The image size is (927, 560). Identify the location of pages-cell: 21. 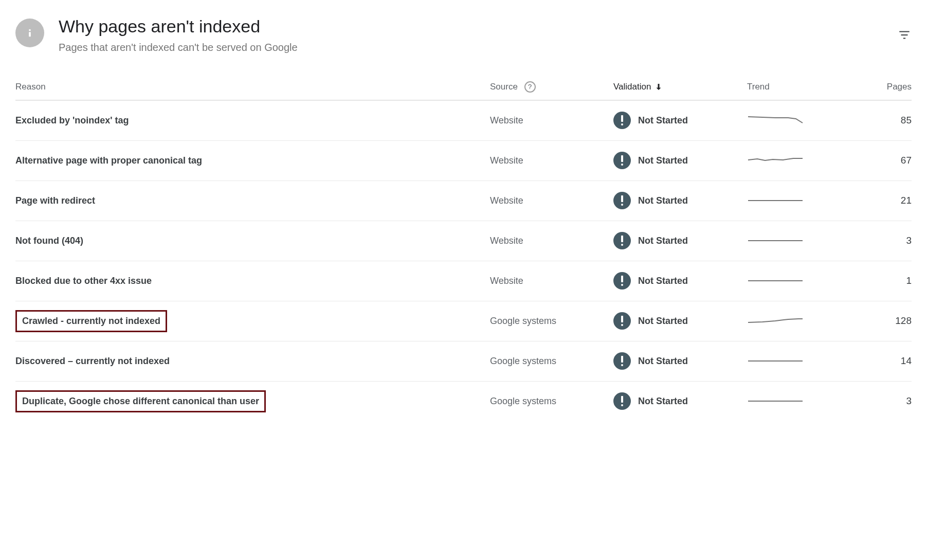
(881, 201).